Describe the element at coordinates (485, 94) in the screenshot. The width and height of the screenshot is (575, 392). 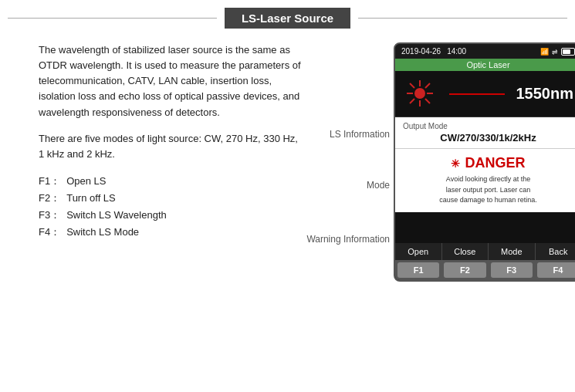
I see `laser-display: 1550nm` at that location.